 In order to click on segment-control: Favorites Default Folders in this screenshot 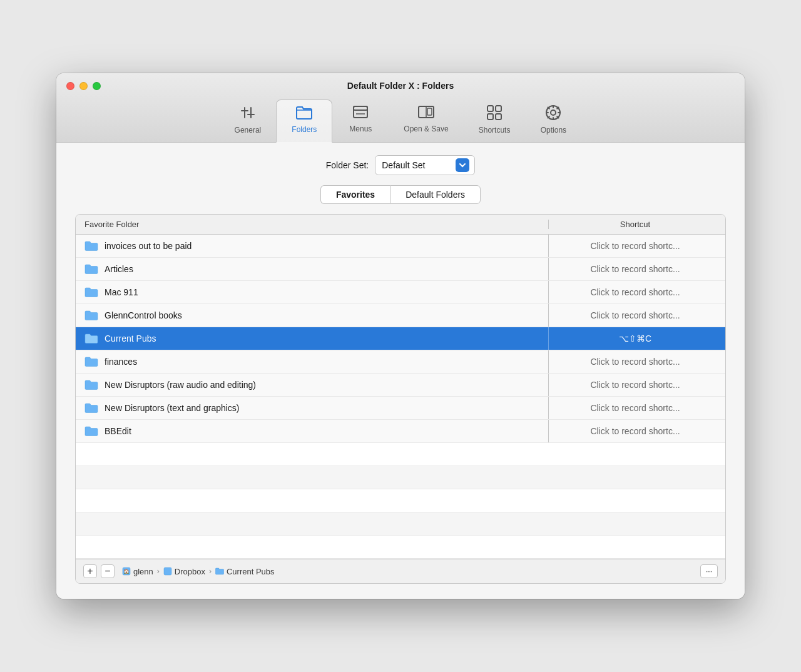, I will do `click(400, 195)`.